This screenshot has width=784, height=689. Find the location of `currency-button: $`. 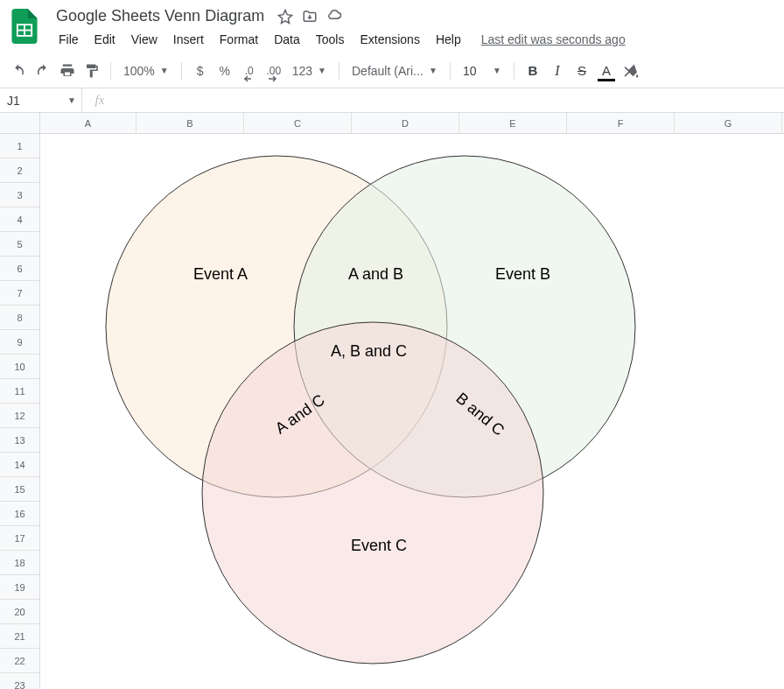

currency-button: $ is located at coordinates (200, 71).